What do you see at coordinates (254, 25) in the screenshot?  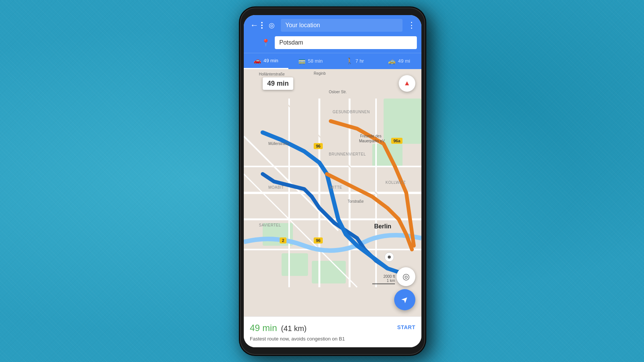 I see `back-button: ←` at bounding box center [254, 25].